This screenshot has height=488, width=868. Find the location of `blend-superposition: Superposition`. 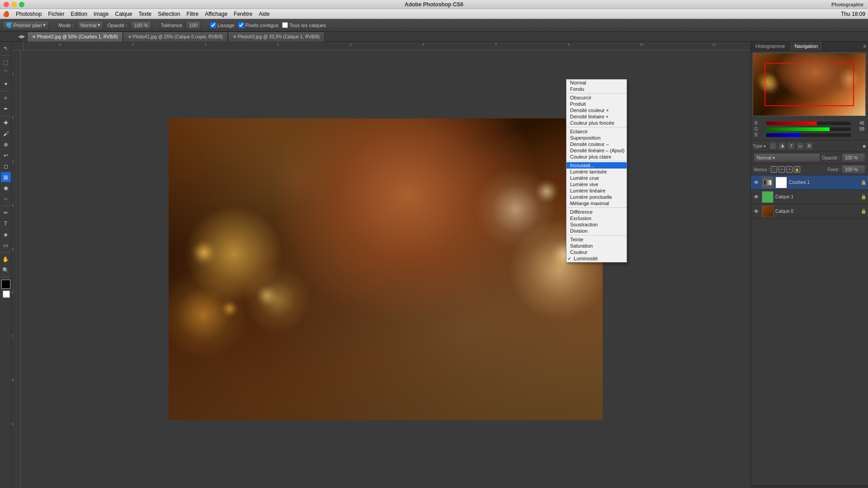

blend-superposition: Superposition is located at coordinates (597, 138).